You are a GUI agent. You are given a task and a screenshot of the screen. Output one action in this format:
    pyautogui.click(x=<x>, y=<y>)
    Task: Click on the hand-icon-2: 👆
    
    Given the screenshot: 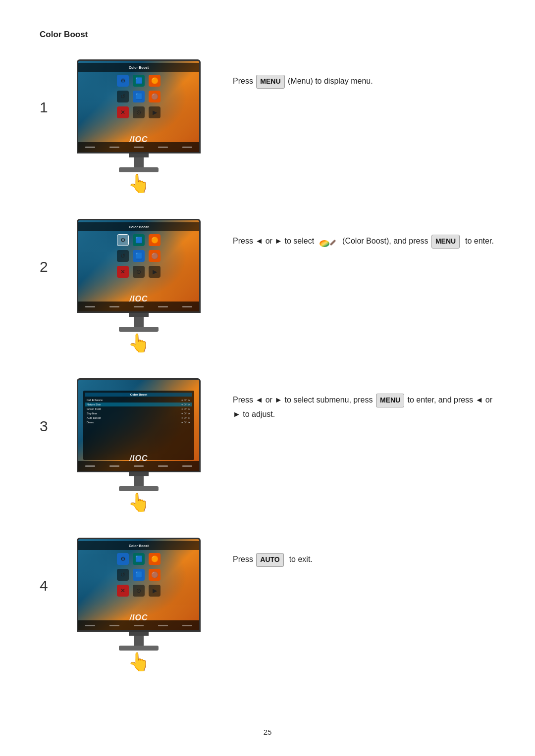 What is the action you would take?
    pyautogui.click(x=139, y=343)
    